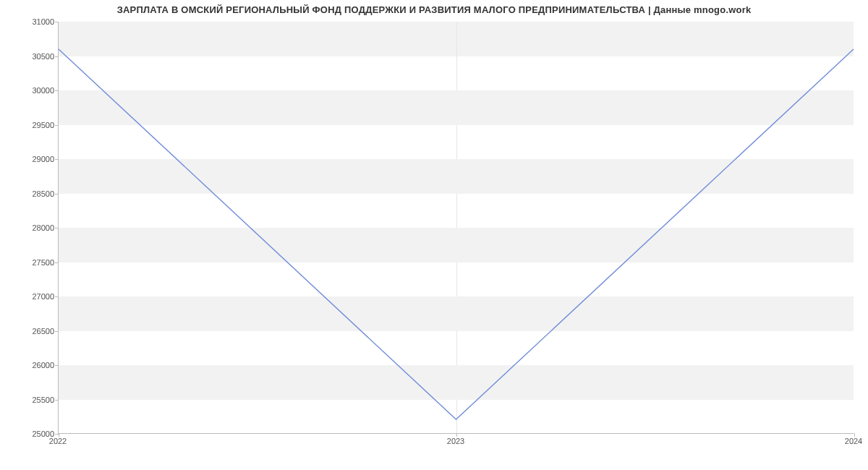 The width and height of the screenshot is (868, 470). I want to click on y-tick-label: 25000, so click(33, 434).